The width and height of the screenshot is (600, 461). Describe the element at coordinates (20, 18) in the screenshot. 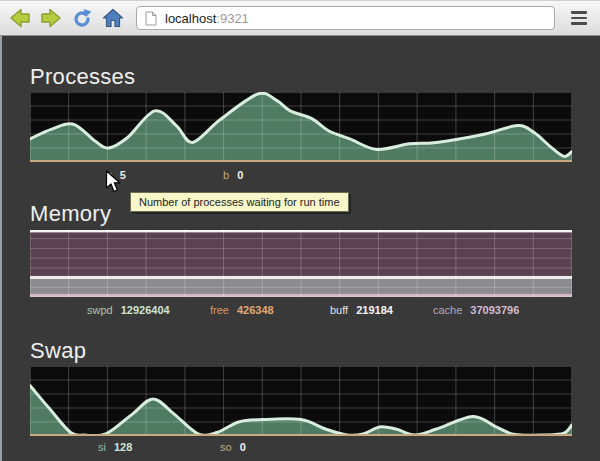

I see `back-icon` at that location.